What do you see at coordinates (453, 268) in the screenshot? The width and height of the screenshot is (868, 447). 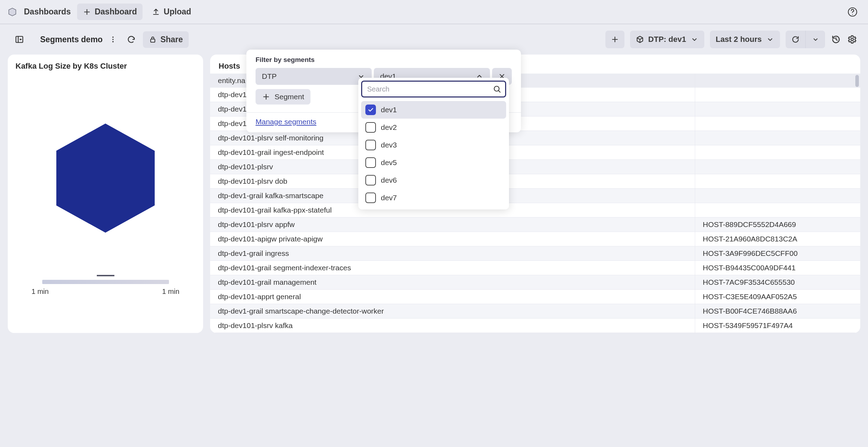 I see `cell-name: dtp-dev101-grail segment-indexer-traces` at bounding box center [453, 268].